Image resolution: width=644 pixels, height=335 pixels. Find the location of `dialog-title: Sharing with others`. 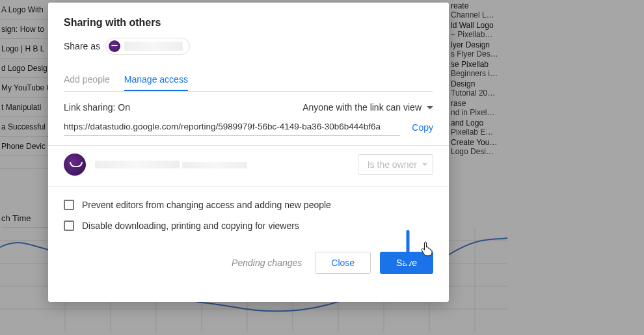

dialog-title: Sharing with others is located at coordinates (248, 23).